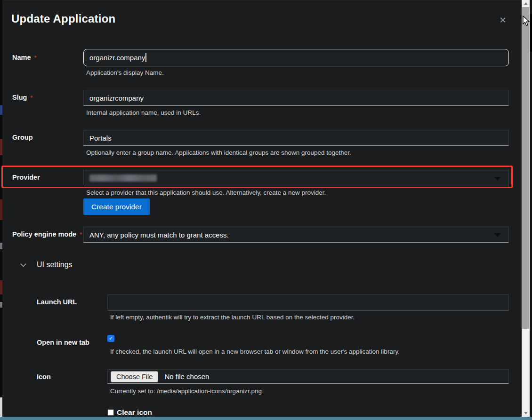  I want to click on name-input: organizr.company, so click(296, 57).